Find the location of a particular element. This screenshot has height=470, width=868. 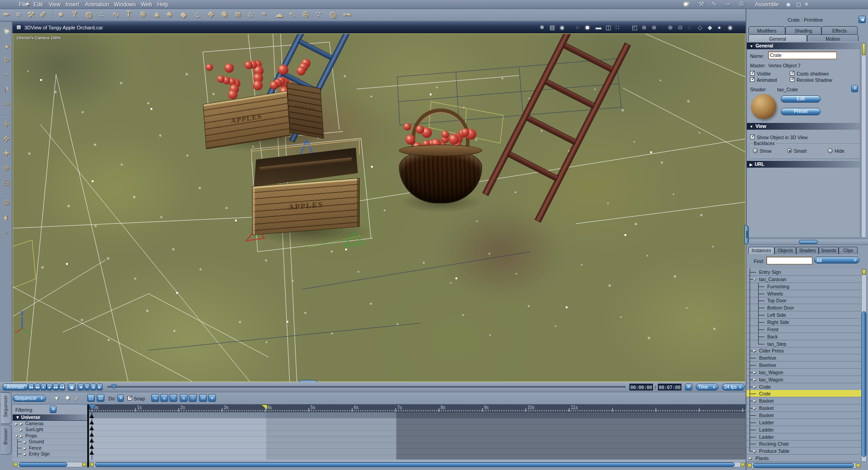

time-scrubber is located at coordinates (366, 387).